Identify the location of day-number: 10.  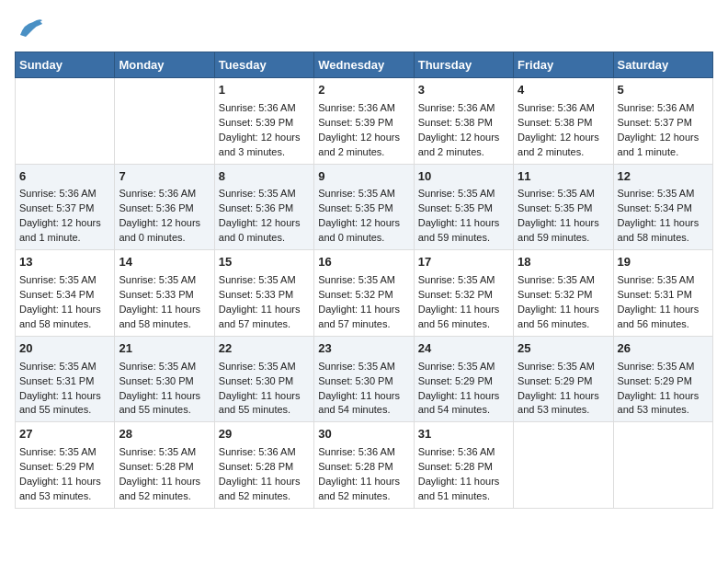
(463, 177).